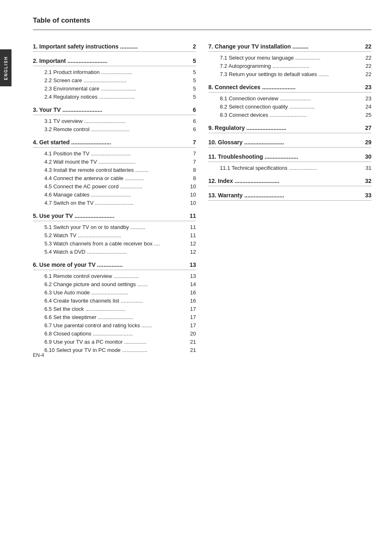  Describe the element at coordinates (192, 154) in the screenshot. I see `item-page: 7` at that location.